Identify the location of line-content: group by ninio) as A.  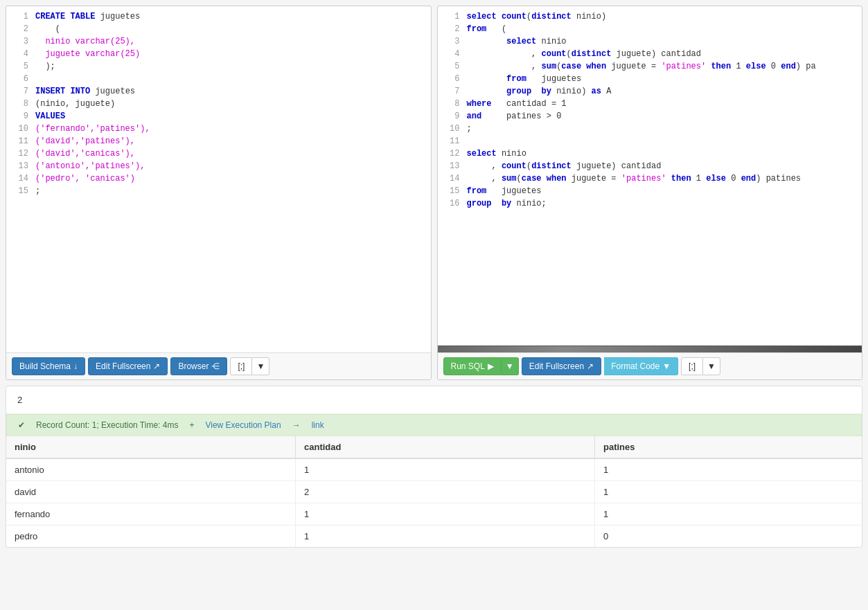
(539, 91).